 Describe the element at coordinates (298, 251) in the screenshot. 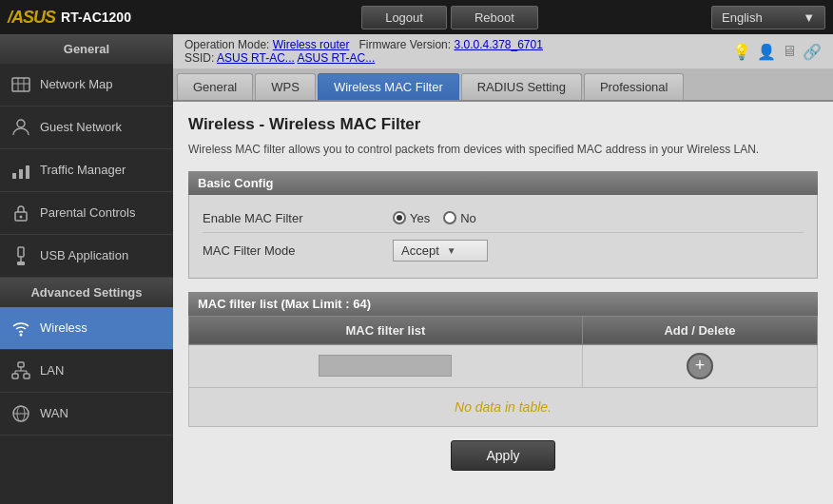

I see `mac-filter-mode-label: MAC Filter Mode` at that location.